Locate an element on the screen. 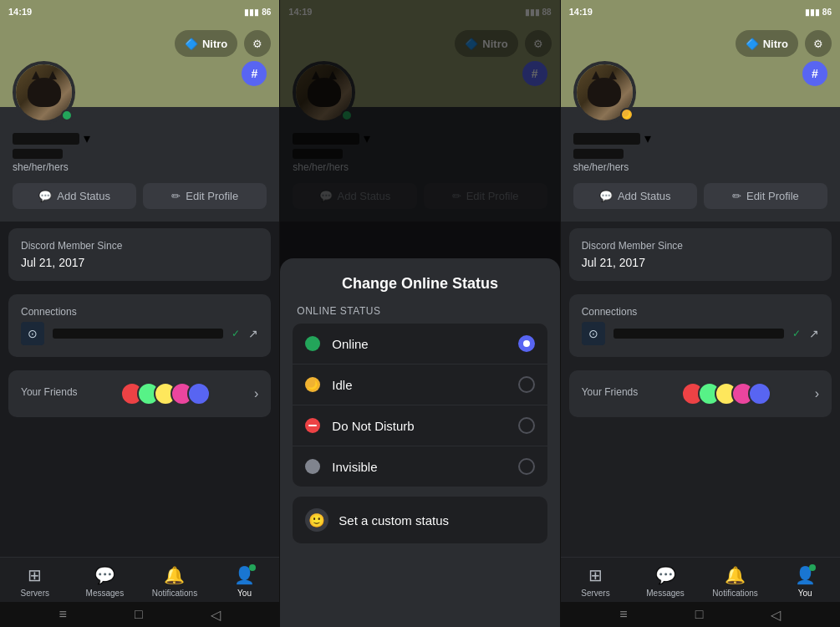 The width and height of the screenshot is (840, 627). chevron-down-icon-right: ▾ is located at coordinates (648, 139).